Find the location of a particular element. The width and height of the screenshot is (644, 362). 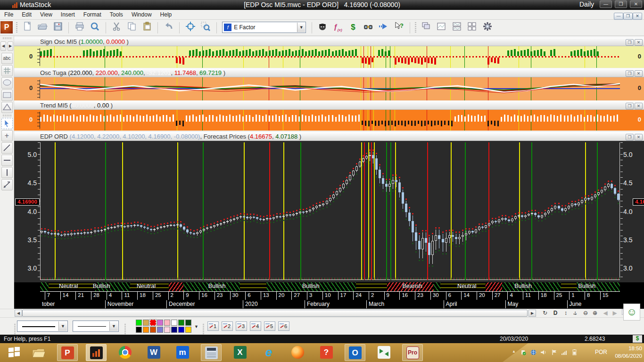

line-style-dropdown: ▼ is located at coordinates (63, 326).